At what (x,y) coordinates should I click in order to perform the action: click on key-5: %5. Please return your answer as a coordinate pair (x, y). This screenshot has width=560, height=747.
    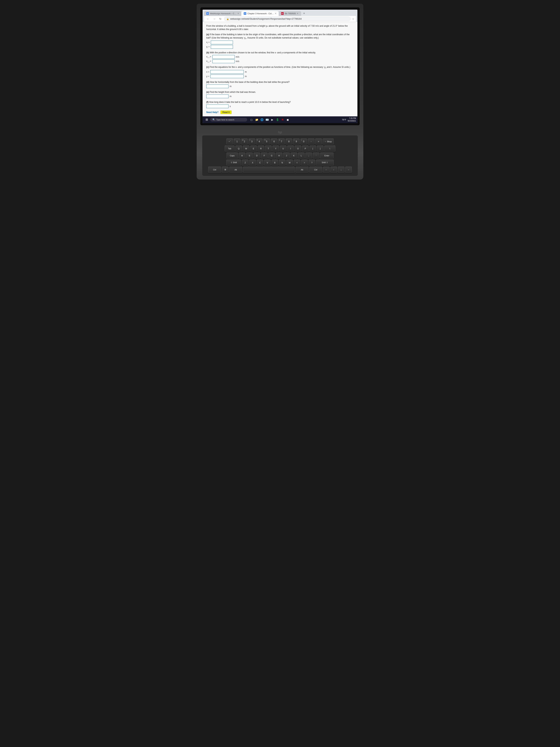
    Looking at the image, I should click on (267, 141).